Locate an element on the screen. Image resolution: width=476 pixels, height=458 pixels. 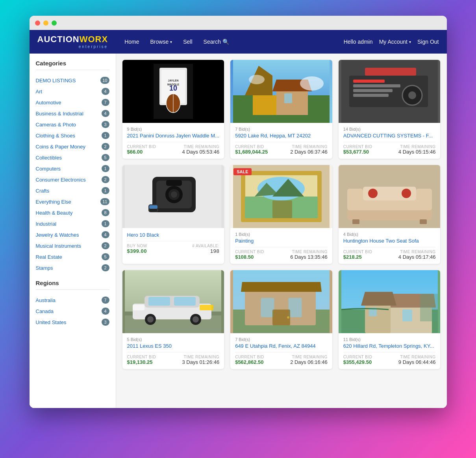
sidebar-item: Industrial1 is located at coordinates (72, 224).